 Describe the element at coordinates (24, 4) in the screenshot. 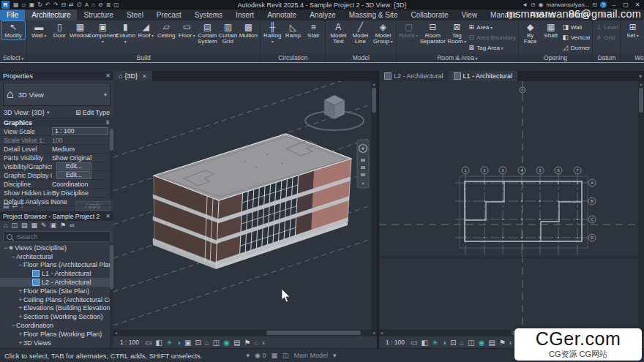

I see `open-icon: ▱` at that location.